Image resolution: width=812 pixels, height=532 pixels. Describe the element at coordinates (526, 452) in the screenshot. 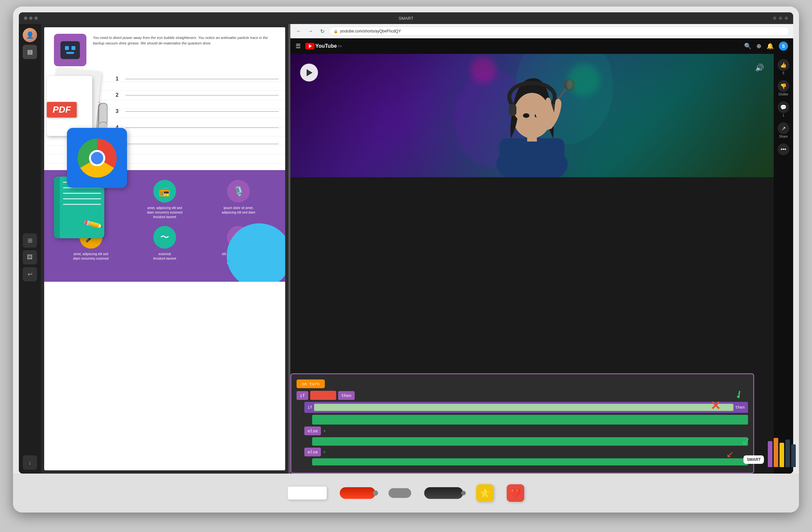

I see `else-row-2: else +` at that location.